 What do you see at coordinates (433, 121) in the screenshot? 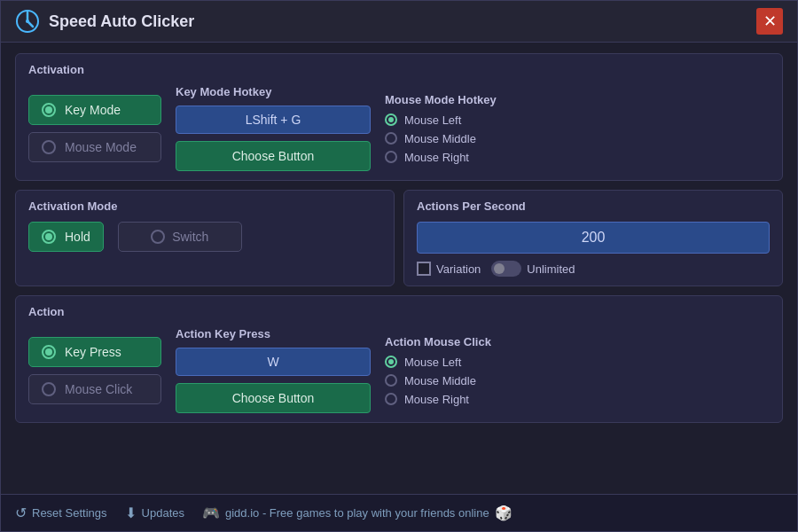
I see `mouse-left-label: Mouse Left` at bounding box center [433, 121].